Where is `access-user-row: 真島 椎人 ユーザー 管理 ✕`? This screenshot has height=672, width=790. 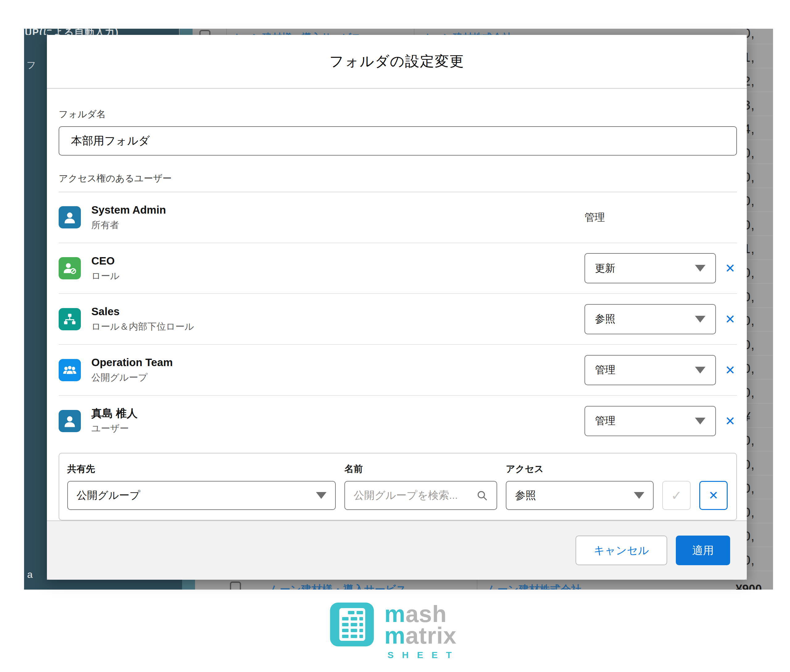 access-user-row: 真島 椎人 ユーザー 管理 ✕ is located at coordinates (398, 421).